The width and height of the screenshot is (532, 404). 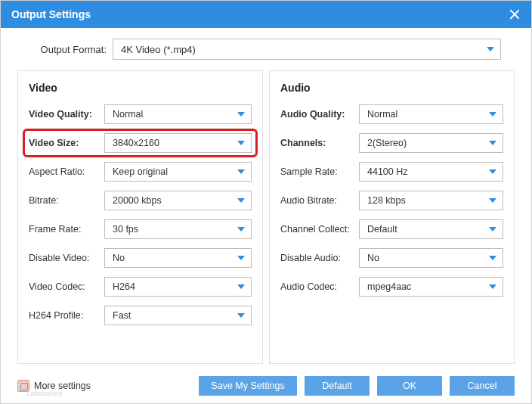 I want to click on watermark-text: Laboratory, so click(x=45, y=393).